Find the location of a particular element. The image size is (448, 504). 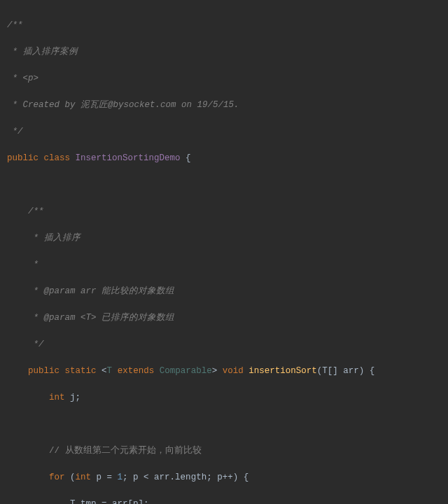

class-name: InsertionSortingDemo is located at coordinates (128, 158).